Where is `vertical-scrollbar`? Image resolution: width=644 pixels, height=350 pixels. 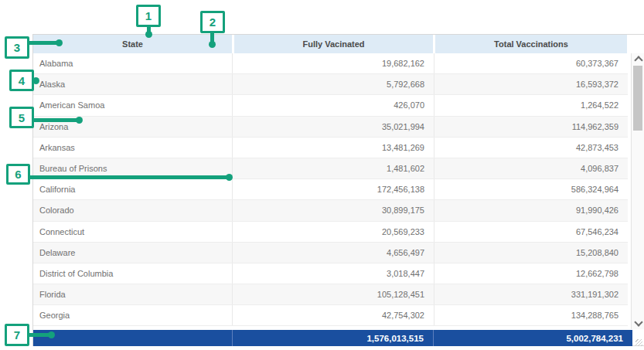 vertical-scrollbar is located at coordinates (637, 192).